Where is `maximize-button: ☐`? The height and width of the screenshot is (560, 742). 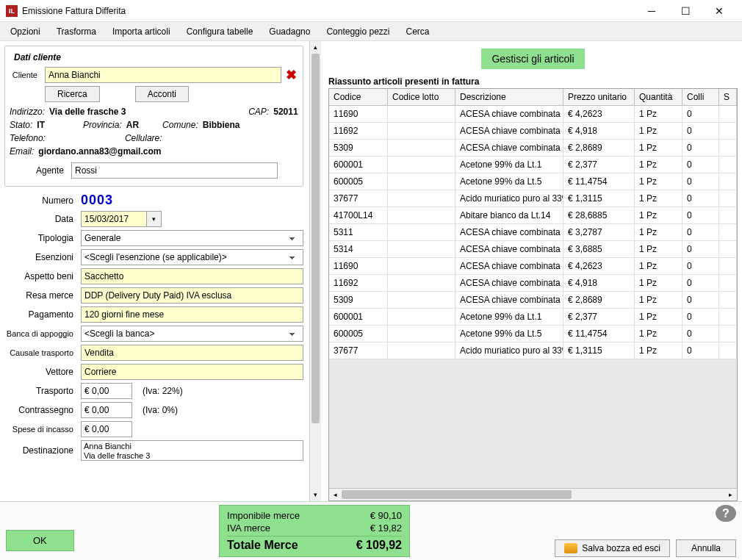
maximize-button: ☐ is located at coordinates (685, 11).